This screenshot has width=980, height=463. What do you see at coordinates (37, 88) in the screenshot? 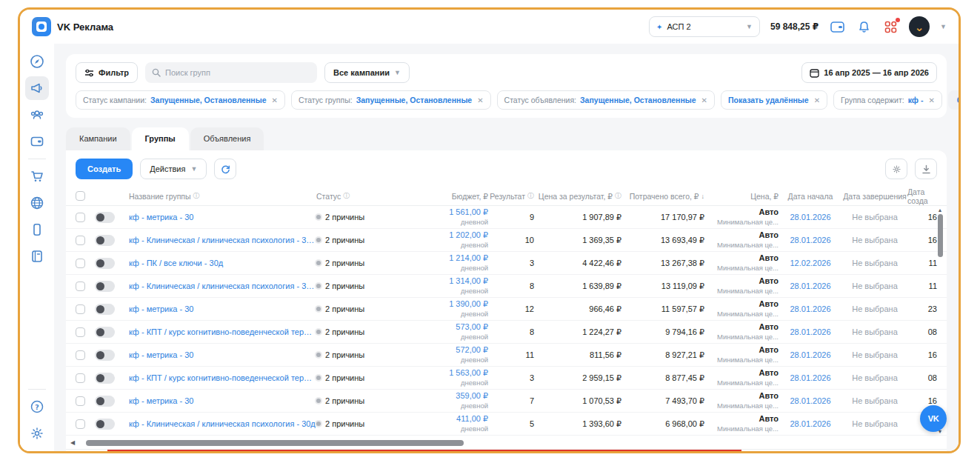
I see `megaphone-icon` at bounding box center [37, 88].